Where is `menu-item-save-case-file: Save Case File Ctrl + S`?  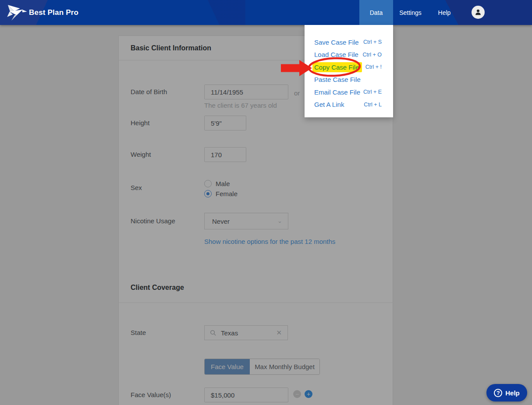 menu-item-save-case-file: Save Case File Ctrl + S is located at coordinates (349, 42).